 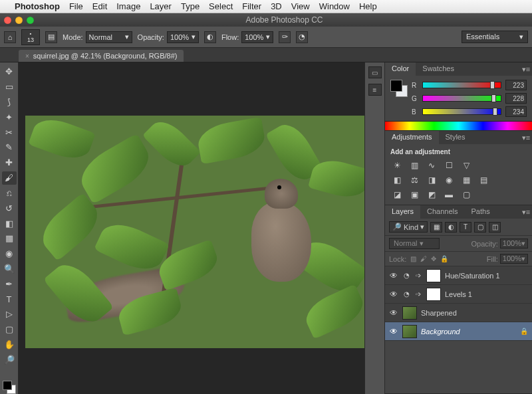 I want to click on workspace-switcher: Essentials▾, so click(x=495, y=37).